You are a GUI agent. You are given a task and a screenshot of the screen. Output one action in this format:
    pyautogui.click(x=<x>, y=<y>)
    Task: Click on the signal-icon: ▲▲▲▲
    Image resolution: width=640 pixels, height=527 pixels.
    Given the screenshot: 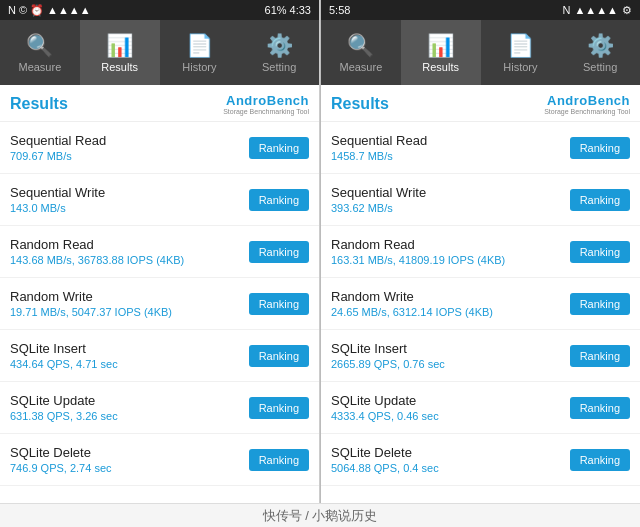 What is the action you would take?
    pyautogui.click(x=69, y=10)
    